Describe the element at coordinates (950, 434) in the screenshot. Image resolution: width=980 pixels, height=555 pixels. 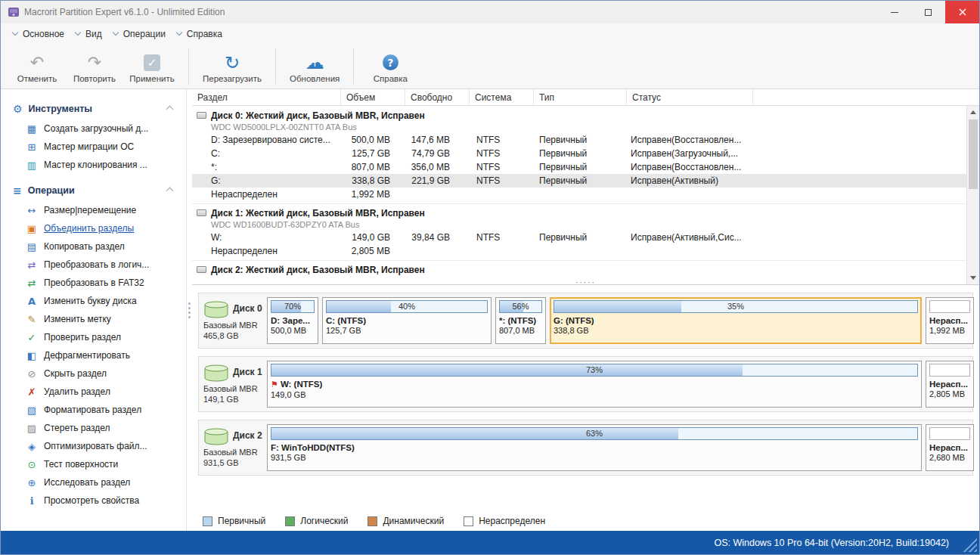
I see `usage-bar` at that location.